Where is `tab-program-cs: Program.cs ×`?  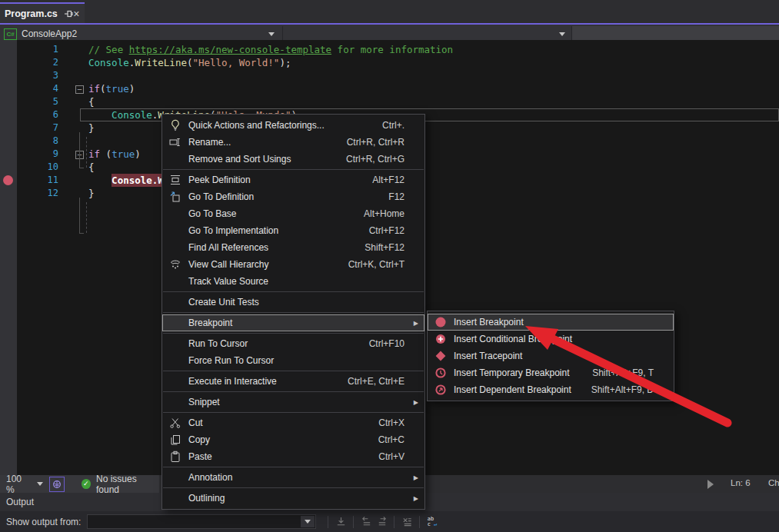
tab-program-cs: Program.cs × is located at coordinates (42, 12).